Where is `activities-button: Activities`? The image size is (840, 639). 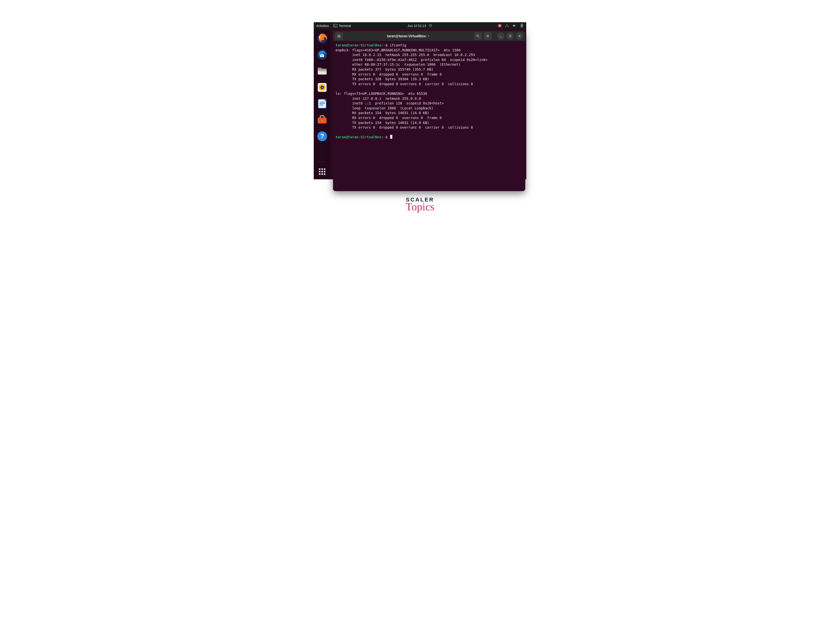 activities-button: Activities is located at coordinates (323, 26).